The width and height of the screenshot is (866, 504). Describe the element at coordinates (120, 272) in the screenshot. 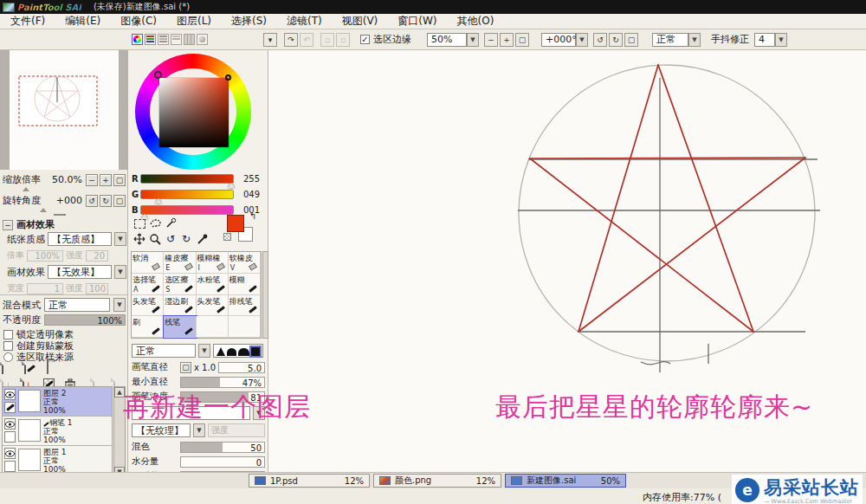

I see `material-effect-dropdown-button: ▼` at that location.